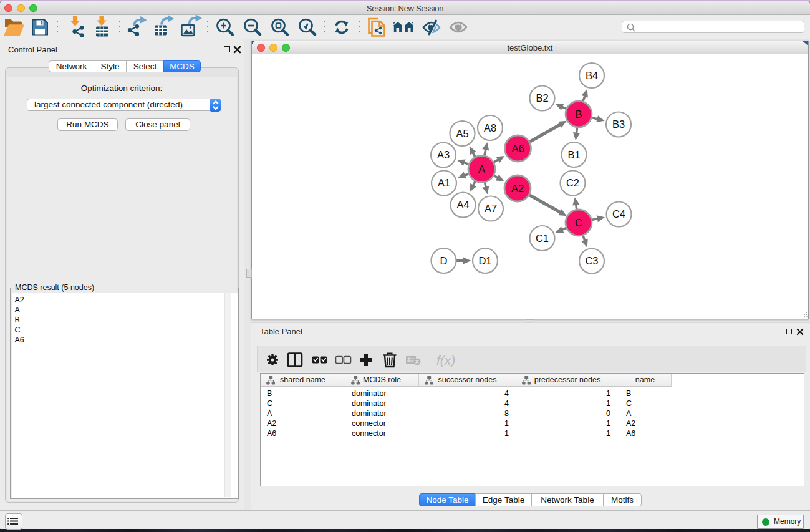 The width and height of the screenshot is (810, 532). What do you see at coordinates (491, 208) in the screenshot?
I see `svg-text: A7` at bounding box center [491, 208].